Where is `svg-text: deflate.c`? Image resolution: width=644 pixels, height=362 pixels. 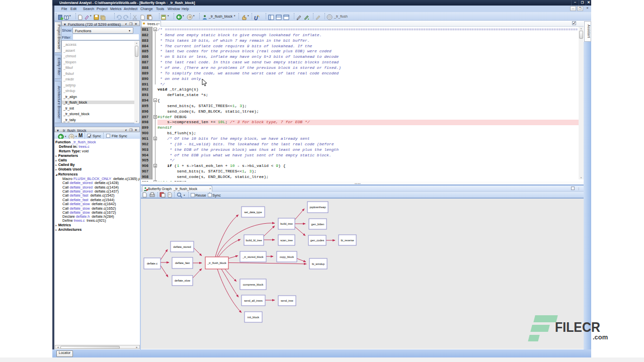 svg-text: deflate.c is located at coordinates (152, 263).